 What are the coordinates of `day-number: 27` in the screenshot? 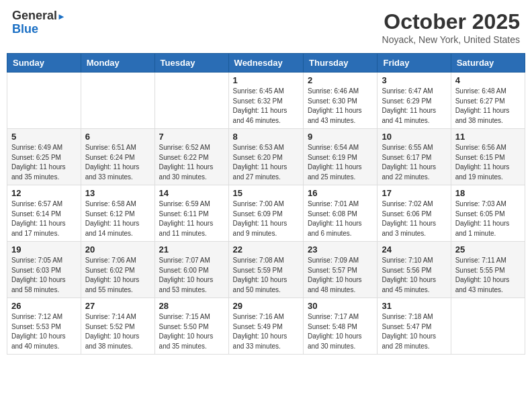 It's located at (118, 306).